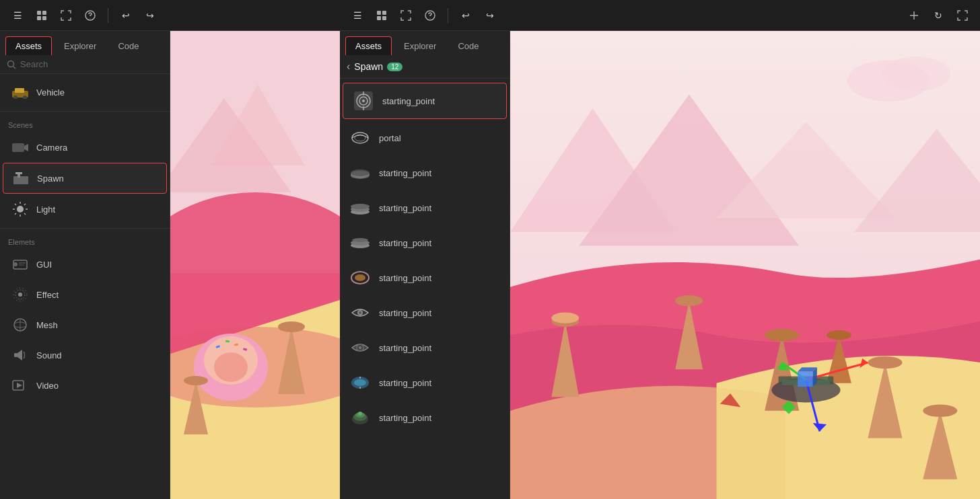 The height and width of the screenshot is (499, 980). What do you see at coordinates (360, 278) in the screenshot?
I see `spawn-icon-ring` at bounding box center [360, 278].